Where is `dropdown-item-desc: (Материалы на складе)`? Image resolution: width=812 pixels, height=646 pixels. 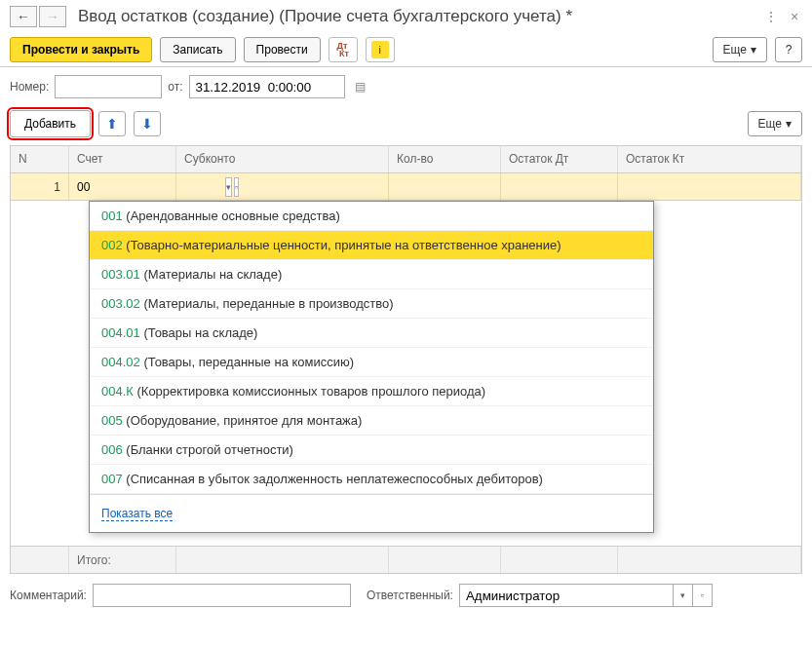 dropdown-item-desc: (Материалы на складе) is located at coordinates (211, 275).